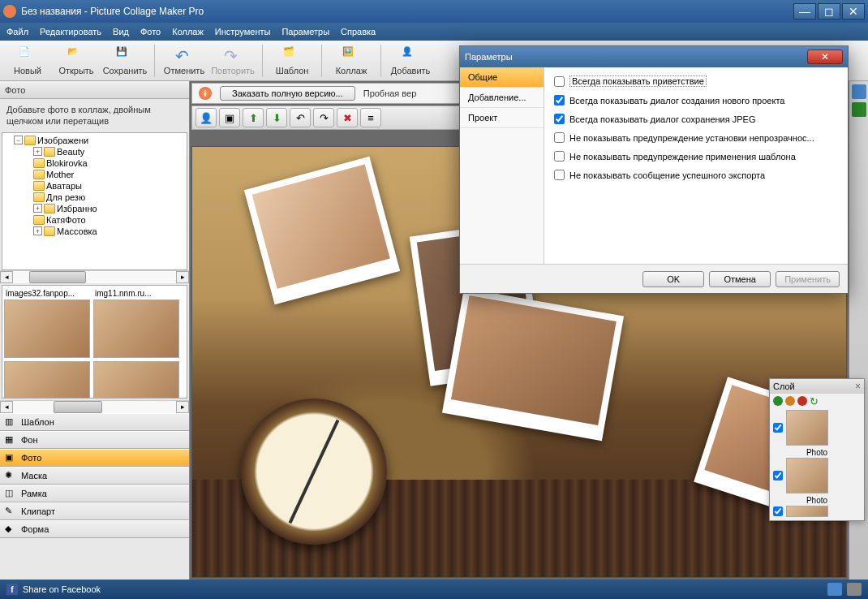 The height and width of the screenshot is (599, 868). I want to click on tree-node: Для резю, so click(94, 197).